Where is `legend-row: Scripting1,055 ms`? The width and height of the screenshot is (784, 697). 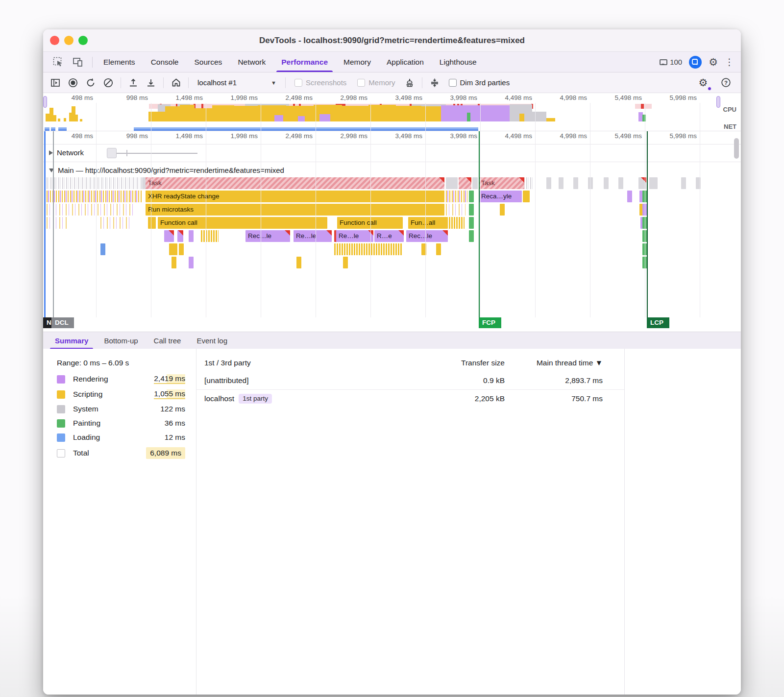
legend-row: Scripting1,055 ms is located at coordinates (121, 394).